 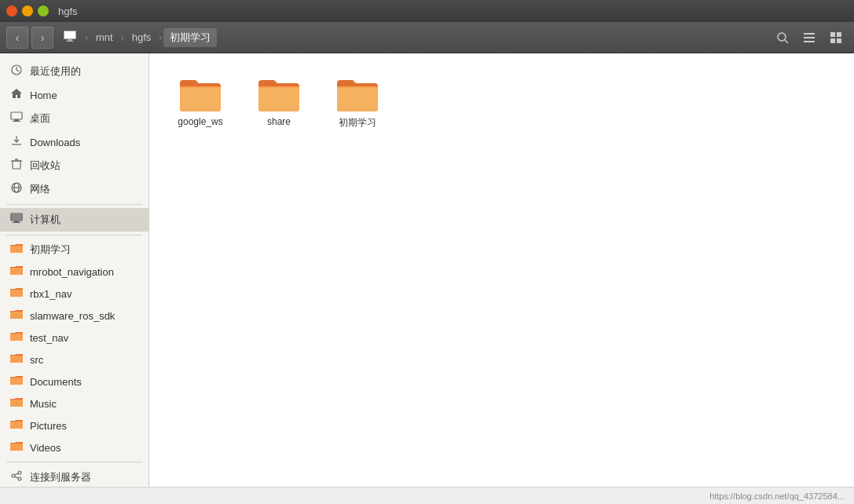 I want to click on sidebar-label-music: Music, so click(x=43, y=404).